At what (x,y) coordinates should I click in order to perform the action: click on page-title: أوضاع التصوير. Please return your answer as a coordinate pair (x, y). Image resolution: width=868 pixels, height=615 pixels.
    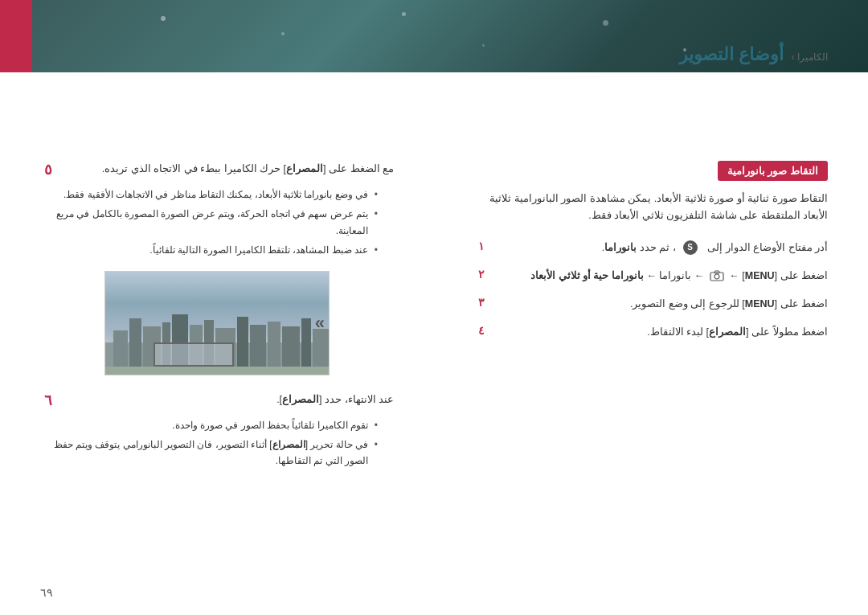
    Looking at the image, I should click on (731, 55).